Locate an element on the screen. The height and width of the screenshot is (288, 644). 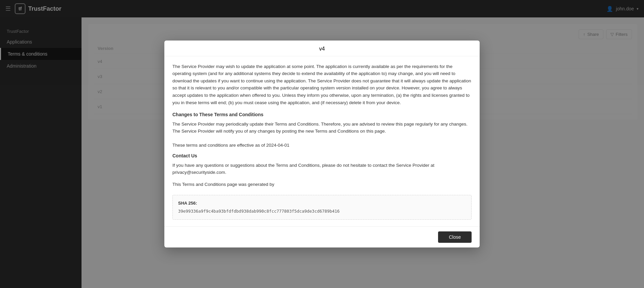
generated-by: This Terms and Conditions page was gener… is located at coordinates (322, 185).